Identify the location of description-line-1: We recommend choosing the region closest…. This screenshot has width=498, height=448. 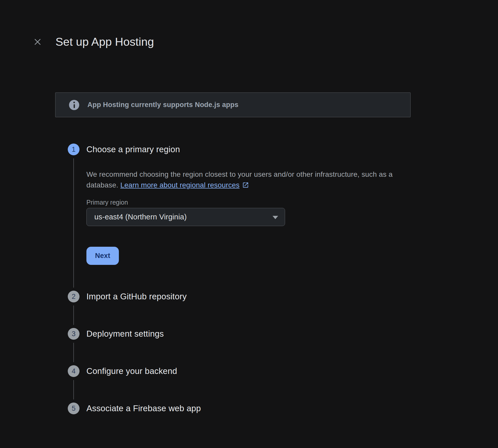
(240, 174).